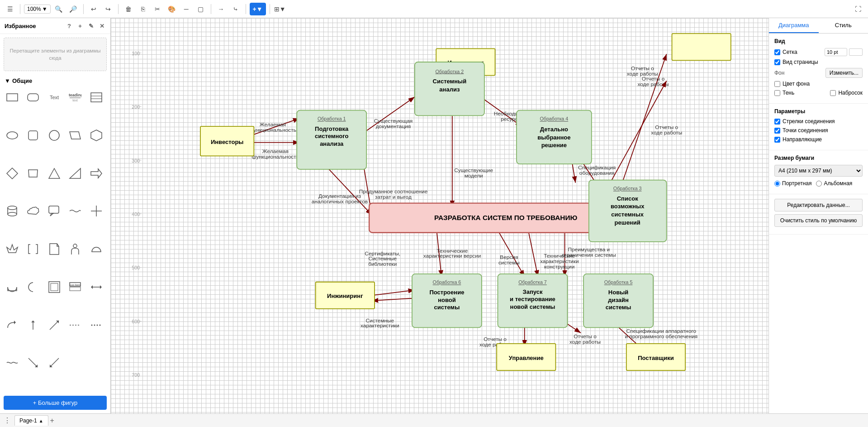  Describe the element at coordinates (33, 97) in the screenshot. I see `shape-rounded-rect` at that location.